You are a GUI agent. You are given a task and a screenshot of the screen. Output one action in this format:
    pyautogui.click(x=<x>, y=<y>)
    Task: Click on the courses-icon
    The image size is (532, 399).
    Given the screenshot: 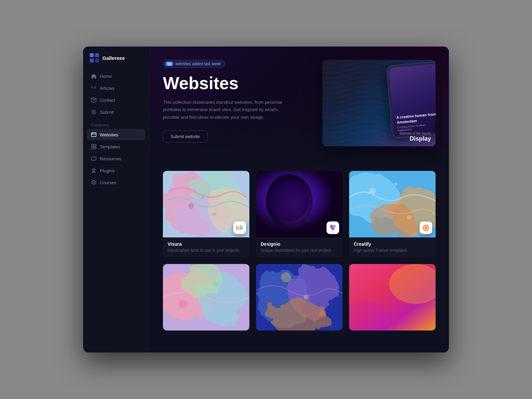 What is the action you would take?
    pyautogui.click(x=94, y=183)
    